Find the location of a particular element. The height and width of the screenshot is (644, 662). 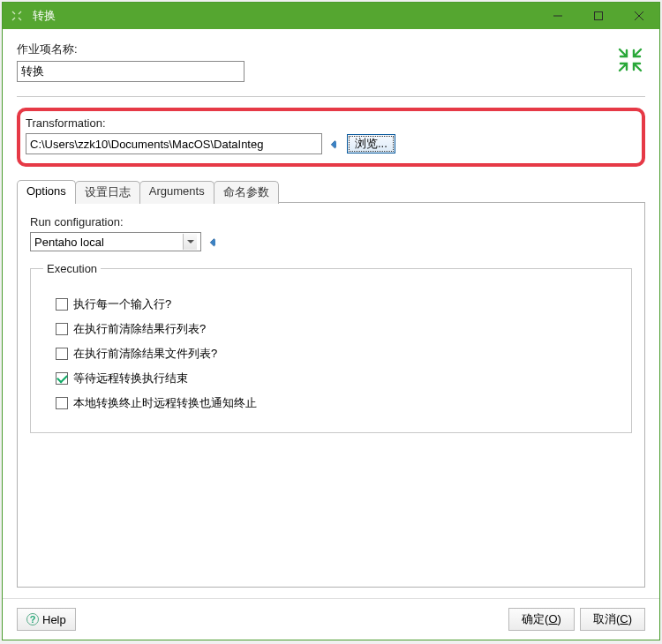

chevron-down-icon is located at coordinates (190, 242).